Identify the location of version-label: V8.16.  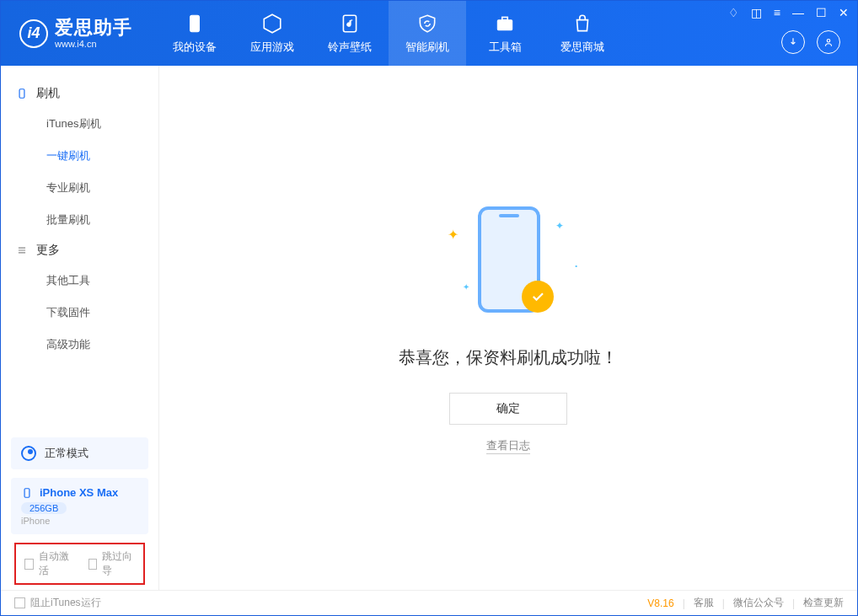
(661, 603).